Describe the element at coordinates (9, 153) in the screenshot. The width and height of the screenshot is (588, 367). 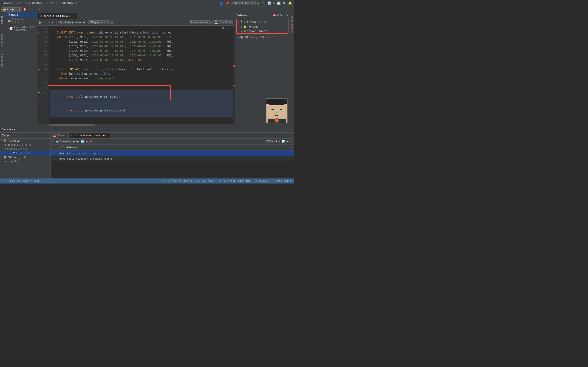
I see `console-file-icon: 🗒` at that location.